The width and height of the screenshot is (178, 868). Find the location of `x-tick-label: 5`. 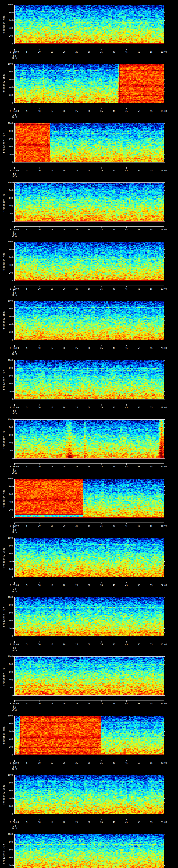

x-tick-label: 5 is located at coordinates (27, 585).